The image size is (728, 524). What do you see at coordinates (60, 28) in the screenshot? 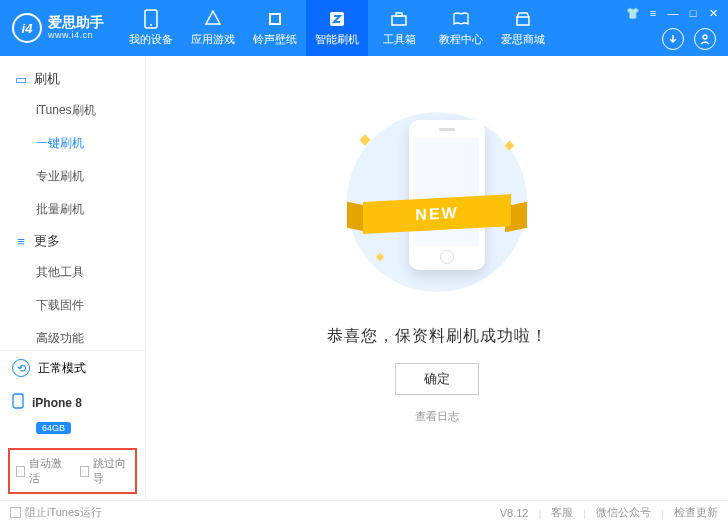
I see `logo: i4 爱思助手 www.i4.cn` at bounding box center [60, 28].